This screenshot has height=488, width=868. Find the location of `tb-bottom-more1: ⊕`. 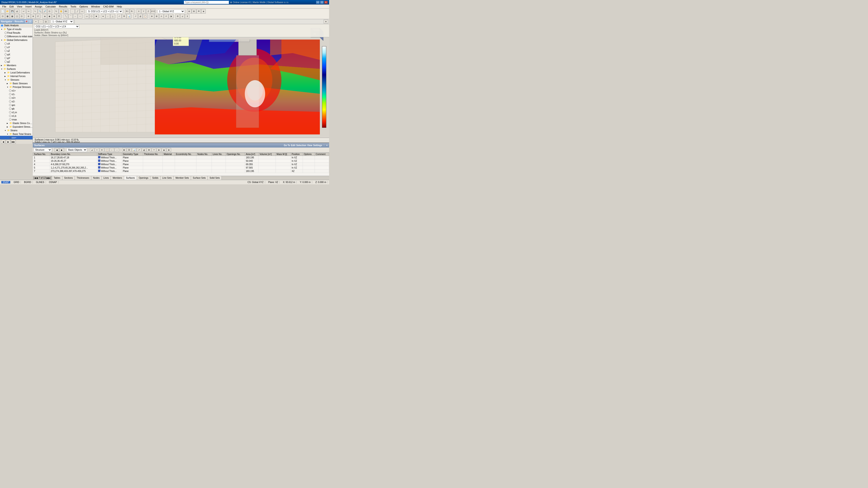

tb-bottom-more1: ⊕ is located at coordinates (159, 150).